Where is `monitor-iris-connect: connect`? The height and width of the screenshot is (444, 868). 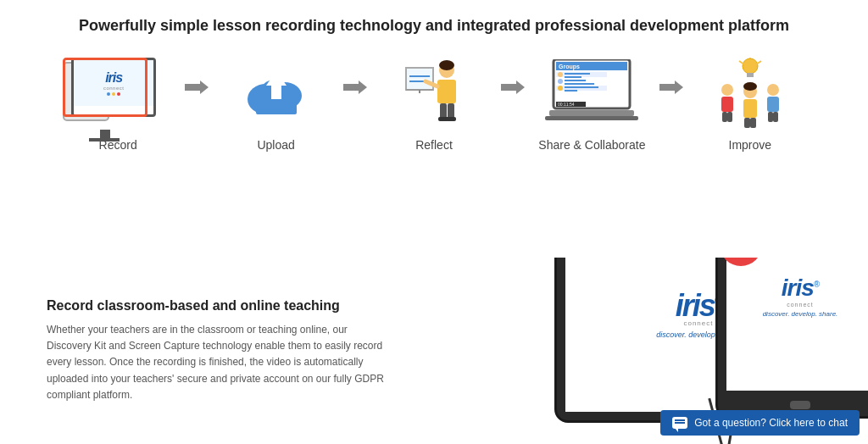 monitor-iris-connect: connect is located at coordinates (114, 88).